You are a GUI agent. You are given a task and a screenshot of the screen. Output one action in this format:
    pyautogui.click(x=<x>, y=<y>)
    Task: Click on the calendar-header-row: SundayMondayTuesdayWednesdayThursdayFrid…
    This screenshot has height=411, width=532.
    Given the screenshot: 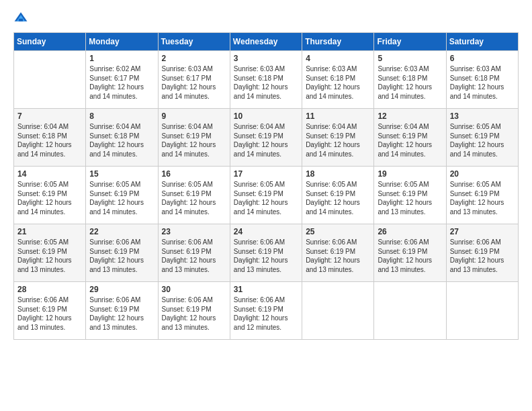 What is the action you would take?
    pyautogui.click(x=266, y=42)
    